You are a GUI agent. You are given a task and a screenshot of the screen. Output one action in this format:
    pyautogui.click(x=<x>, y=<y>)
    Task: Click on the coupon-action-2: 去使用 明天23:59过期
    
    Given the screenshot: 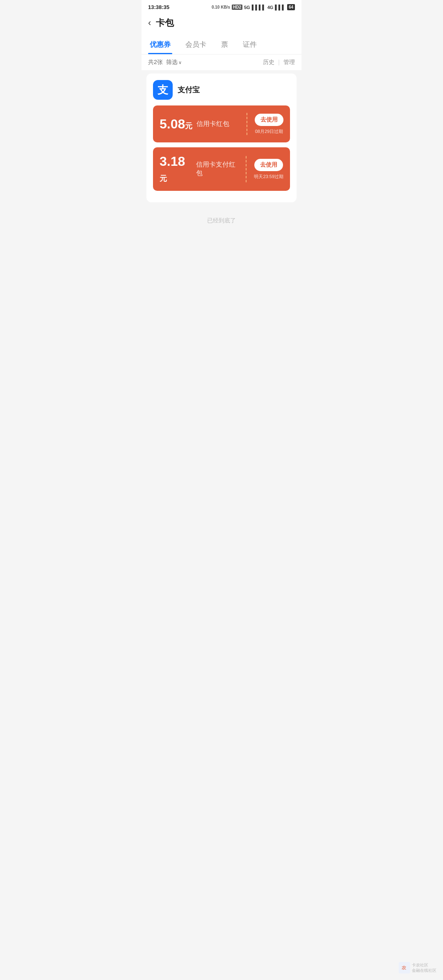 What is the action you would take?
    pyautogui.click(x=269, y=169)
    